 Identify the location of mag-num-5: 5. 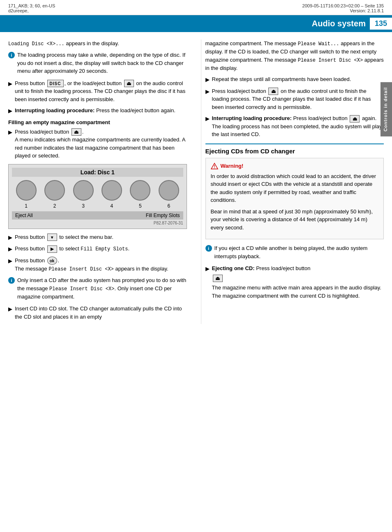
(140, 206).